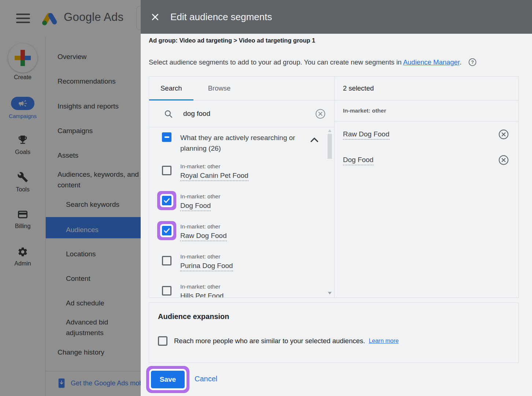 The width and height of the screenshot is (532, 396). Describe the element at coordinates (242, 89) in the screenshot. I see `picker-tabs: Search Browse` at that location.